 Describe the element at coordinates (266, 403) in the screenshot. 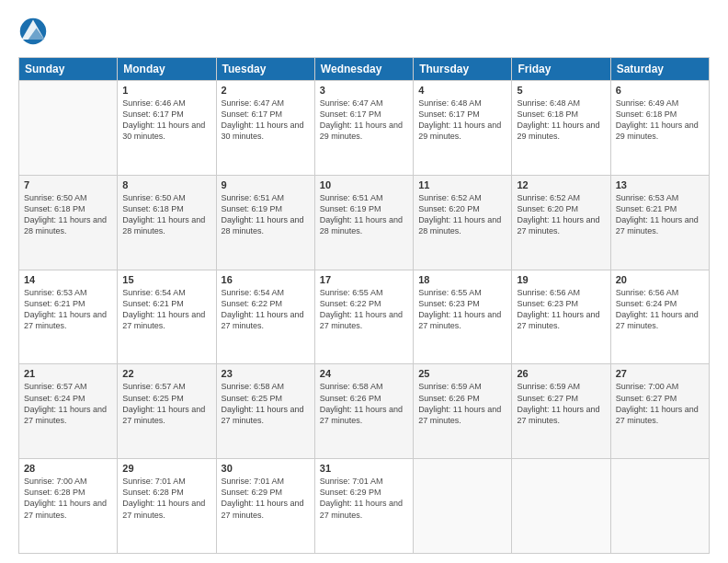

I see `day-info: Sunrise: 6:58 AMSunset: 6:25 PMDaylight:…` at that location.